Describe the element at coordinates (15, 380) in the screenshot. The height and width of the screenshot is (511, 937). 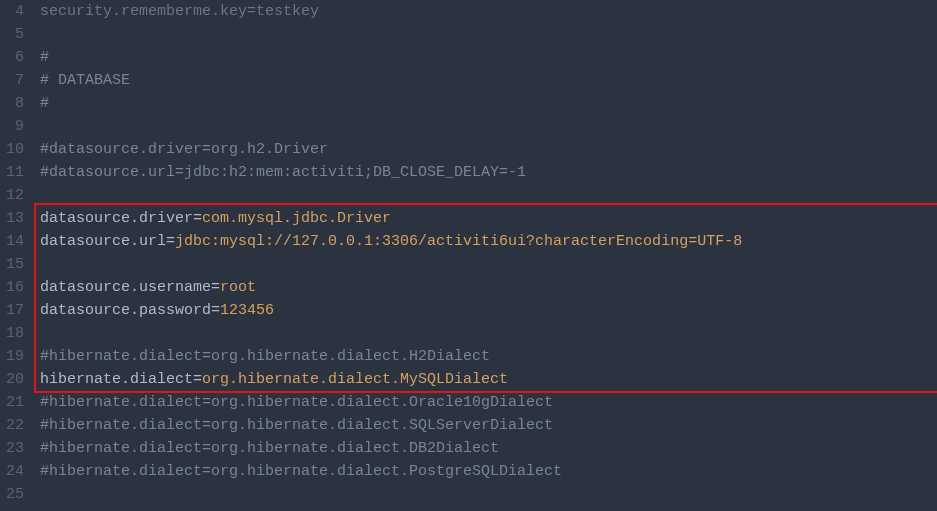
I see `line-number: 20` at that location.